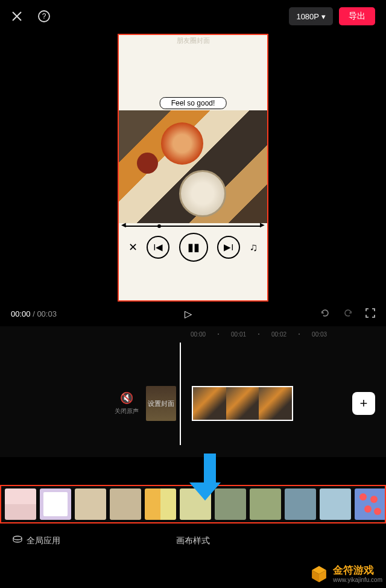 This screenshot has height=588, width=386. I want to click on pause-button: ▮▮, so click(194, 247).